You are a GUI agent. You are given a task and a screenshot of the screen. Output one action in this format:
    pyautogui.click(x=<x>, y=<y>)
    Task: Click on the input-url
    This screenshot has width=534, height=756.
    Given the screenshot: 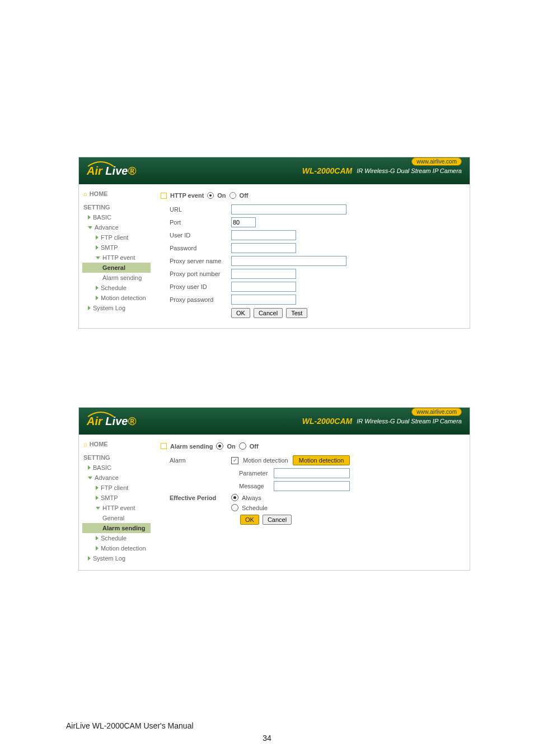 What is the action you would take?
    pyautogui.click(x=289, y=209)
    